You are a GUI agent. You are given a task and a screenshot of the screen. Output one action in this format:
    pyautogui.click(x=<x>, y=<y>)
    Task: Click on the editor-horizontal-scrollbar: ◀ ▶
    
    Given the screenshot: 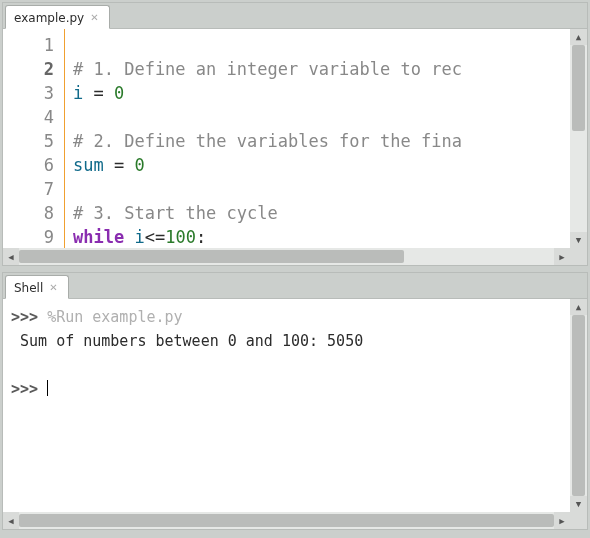 What is the action you would take?
    pyautogui.click(x=286, y=256)
    